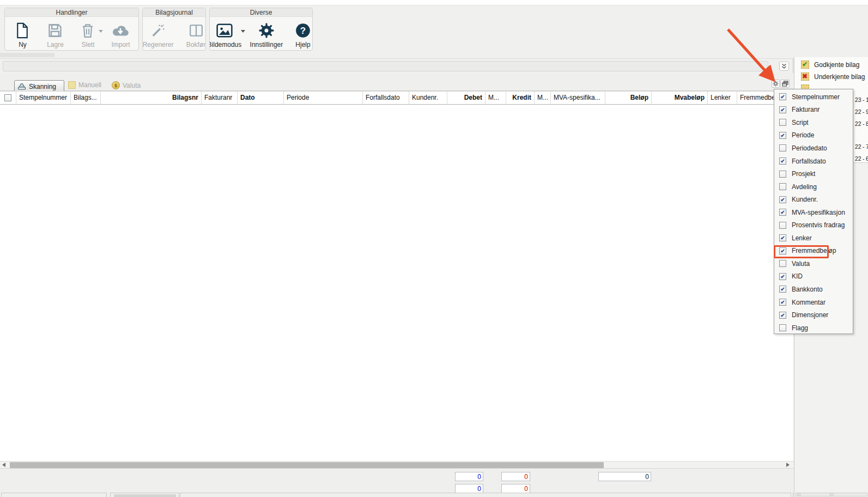  What do you see at coordinates (814, 238) in the screenshot?
I see `menu-item-lenker: Lenker` at bounding box center [814, 238].